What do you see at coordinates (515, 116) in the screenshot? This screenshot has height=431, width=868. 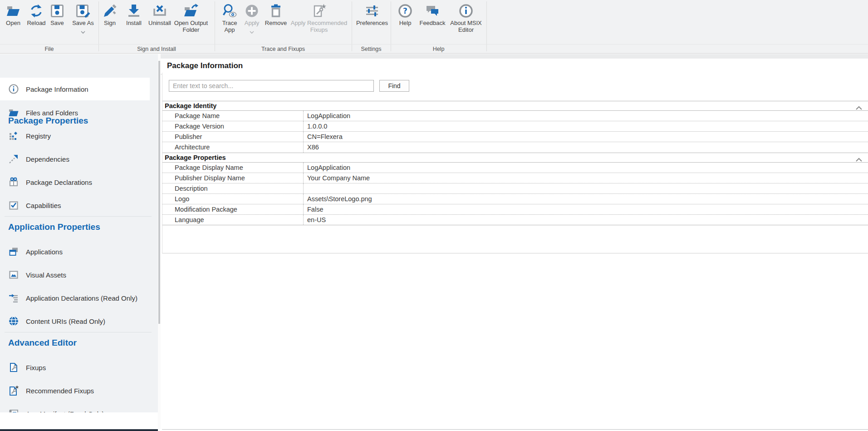 I see `property-row-package-name: Package Name LogApplication` at bounding box center [515, 116].